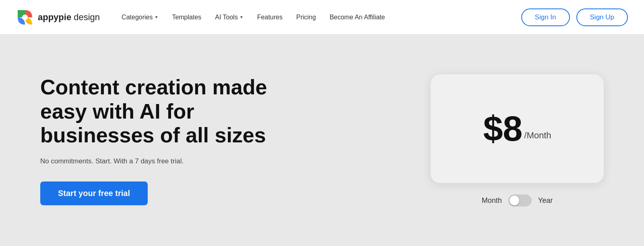  What do you see at coordinates (546, 17) in the screenshot?
I see `signin-button: Sign In` at bounding box center [546, 17].